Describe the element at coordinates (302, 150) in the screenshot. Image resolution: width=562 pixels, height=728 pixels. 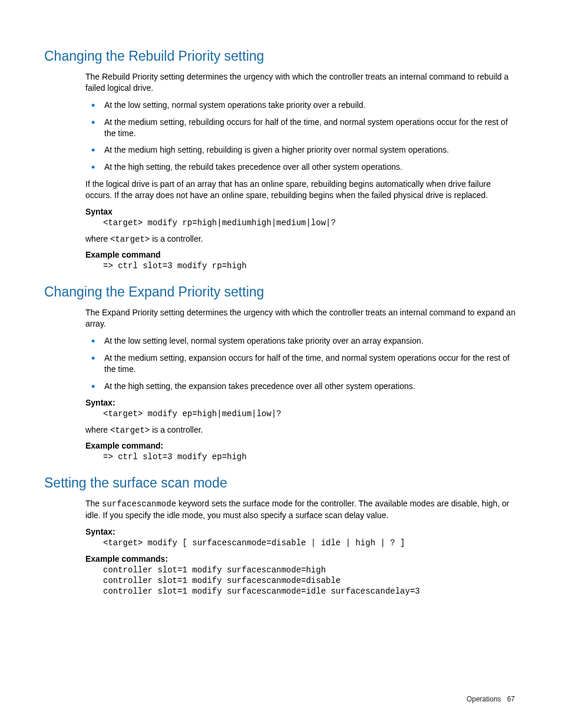
I see `list-item: At the medium high setting, rebuilding i…` at that location.